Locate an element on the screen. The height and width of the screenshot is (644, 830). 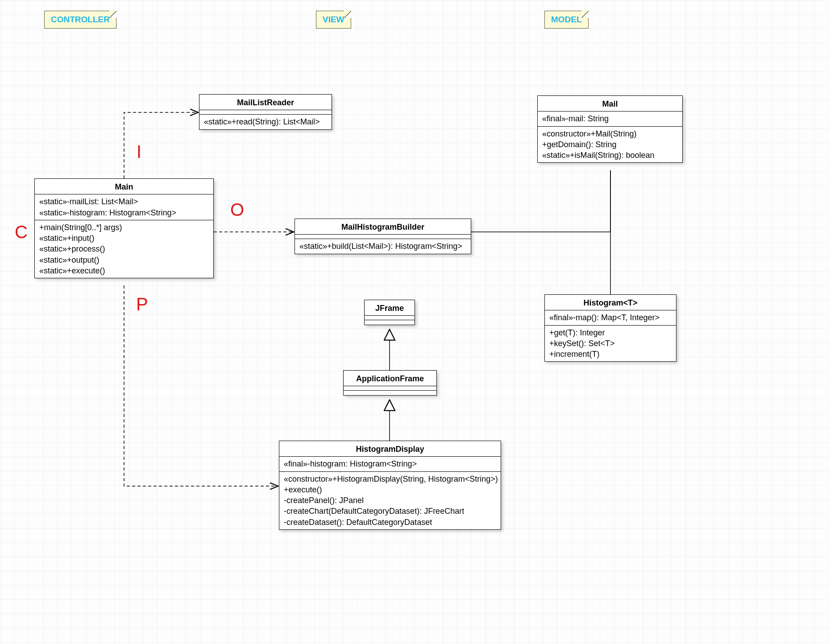
class-MailListReader: MailListReader «static»+read(String): Li… is located at coordinates (266, 112).